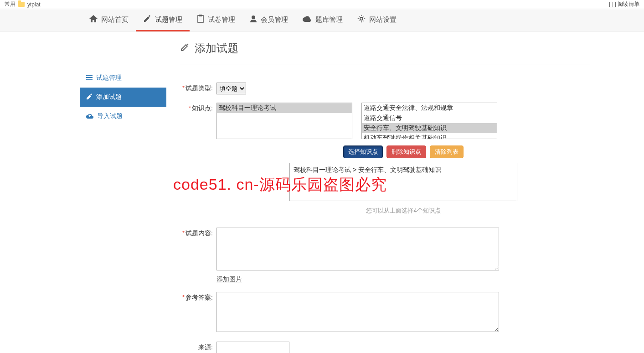 The image size is (644, 353). What do you see at coordinates (123, 211) in the screenshot?
I see `sidebar: 试题管理 添加试题 导入试题` at bounding box center [123, 211].